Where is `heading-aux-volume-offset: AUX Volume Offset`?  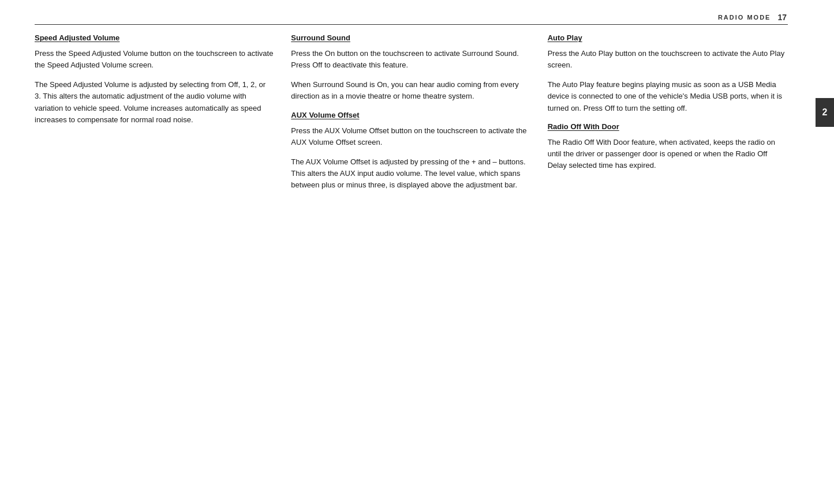
heading-aux-volume-offset: AUX Volume Offset is located at coordinates (410, 115).